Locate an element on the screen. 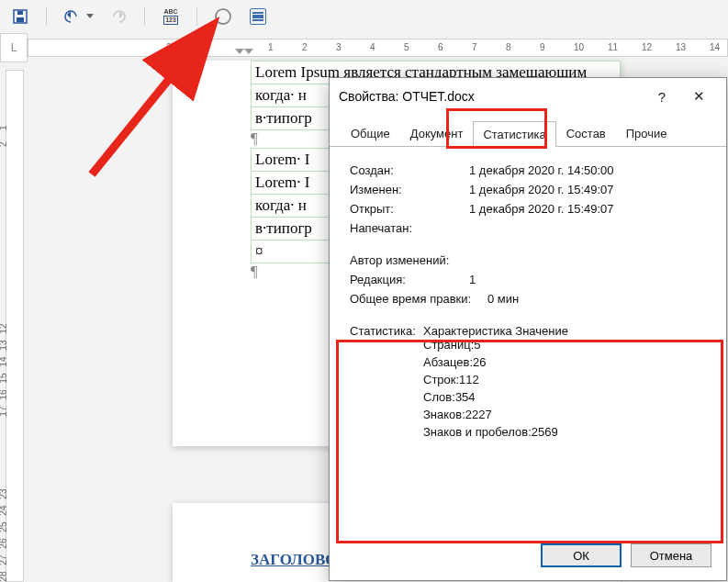 Image resolution: width=728 pixels, height=582 pixels. circle-icon-button is located at coordinates (223, 17).